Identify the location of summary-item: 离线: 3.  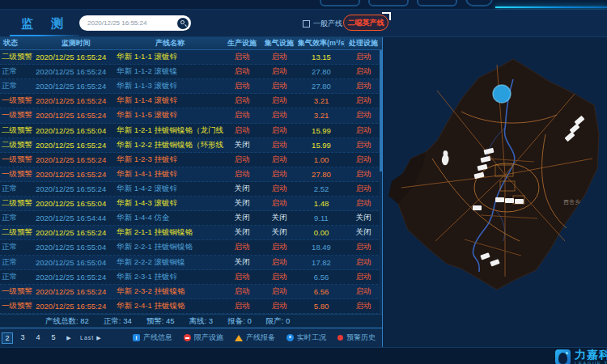
(202, 322).